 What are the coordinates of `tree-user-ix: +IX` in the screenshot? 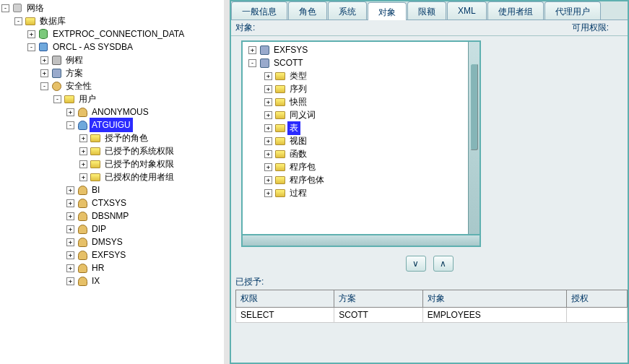 It's located at (145, 281).